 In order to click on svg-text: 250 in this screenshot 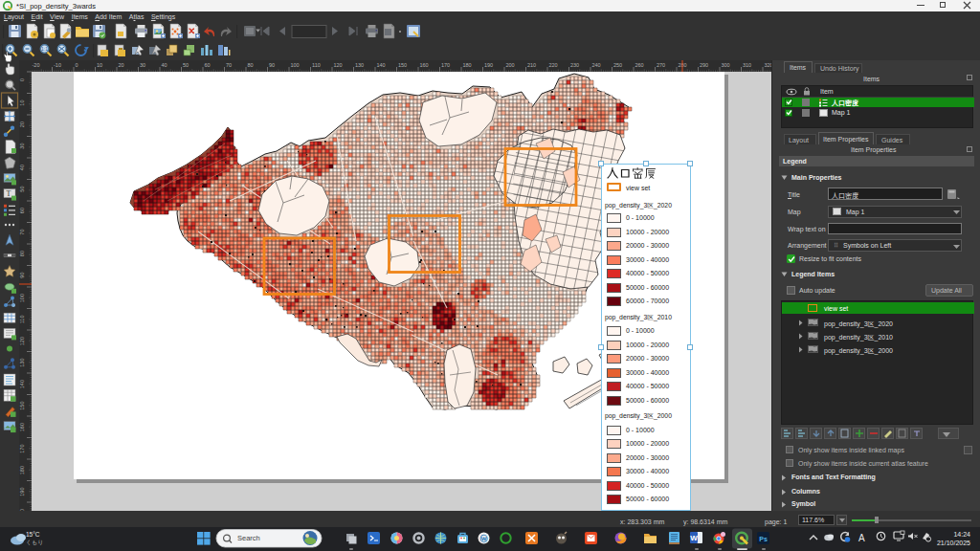, I will do `click(618, 65)`.